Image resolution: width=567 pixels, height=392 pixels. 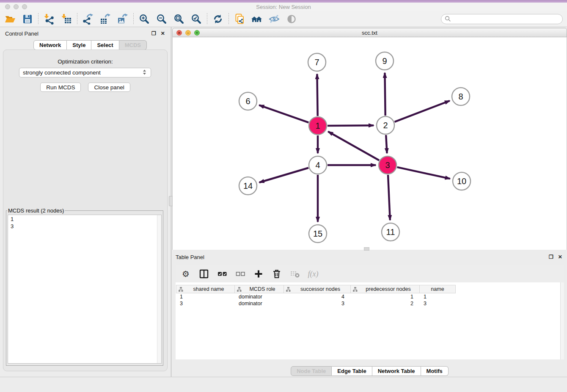 I want to click on network-splitter-handle, so click(x=366, y=249).